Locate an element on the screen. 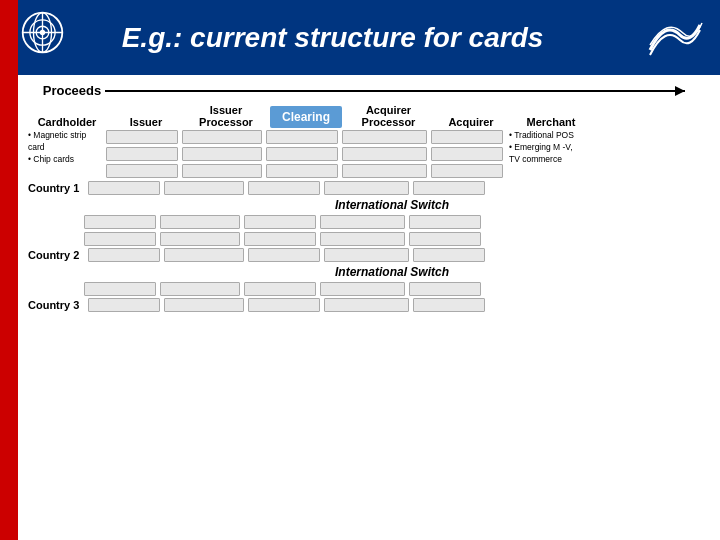 The height and width of the screenshot is (540, 720). international-switch-1: International Switch is located at coordinates (392, 205).